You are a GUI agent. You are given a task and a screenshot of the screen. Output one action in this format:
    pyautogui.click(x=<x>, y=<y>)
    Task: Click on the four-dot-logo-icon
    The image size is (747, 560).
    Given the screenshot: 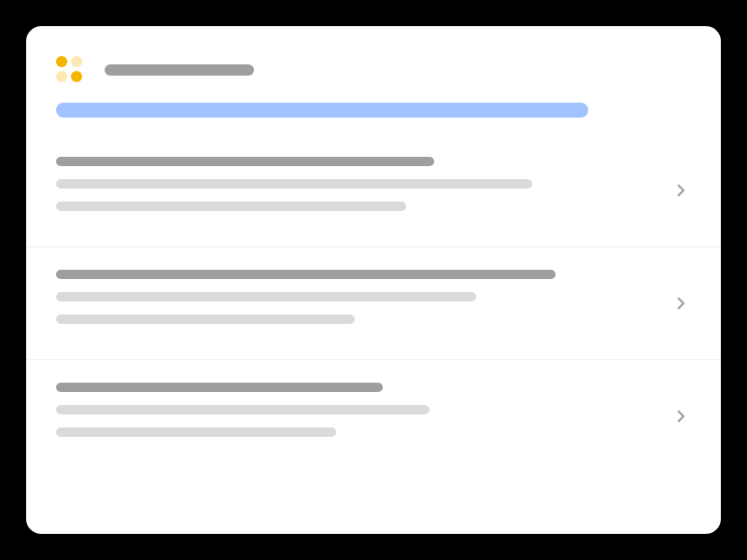 What is the action you would take?
    pyautogui.click(x=70, y=70)
    